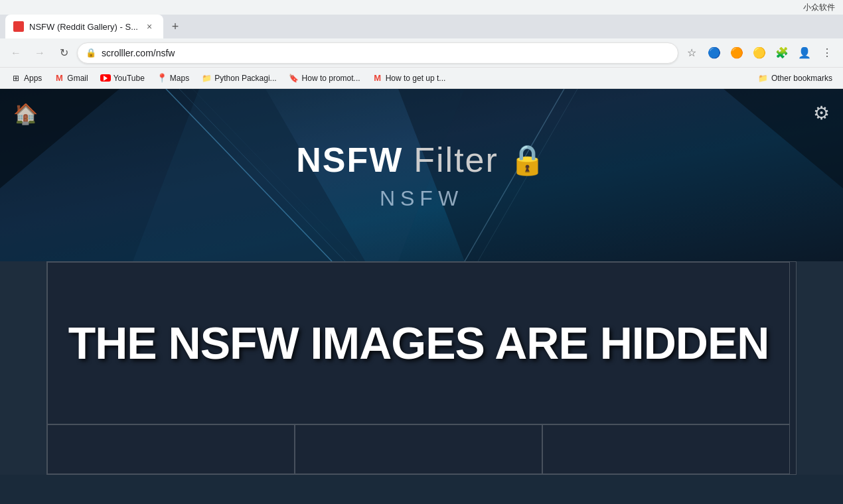  Describe the element at coordinates (70, 78) in the screenshot. I see `bookmark-gmail: M Gmail` at that location.